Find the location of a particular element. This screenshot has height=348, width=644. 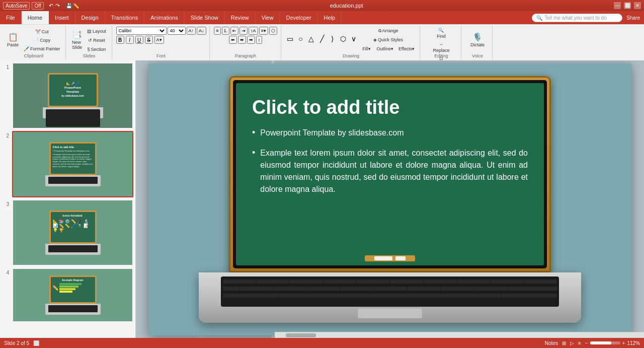

shape-effects-button: Effects▾ is located at coordinates (407, 49).